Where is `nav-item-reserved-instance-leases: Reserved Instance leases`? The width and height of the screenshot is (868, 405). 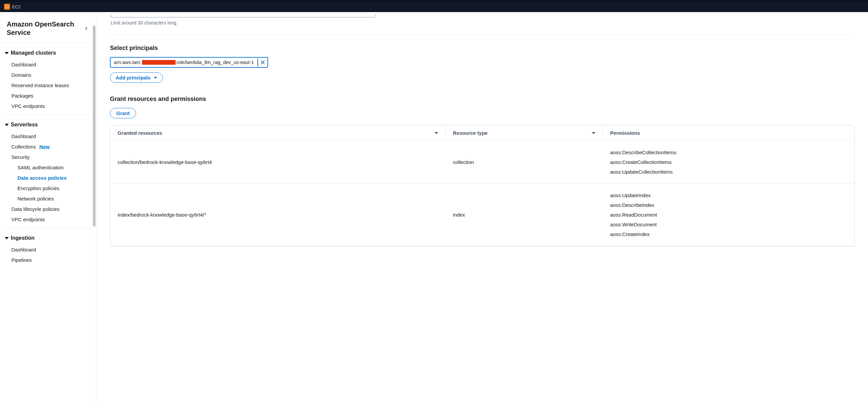
nav-item-reserved-instance-leases: Reserved Instance leases is located at coordinates (48, 85).